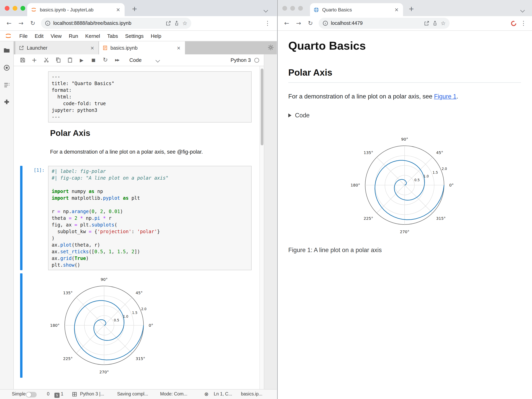 This screenshot has height=399, width=532. I want to click on jupyter-favicon, so click(34, 10).